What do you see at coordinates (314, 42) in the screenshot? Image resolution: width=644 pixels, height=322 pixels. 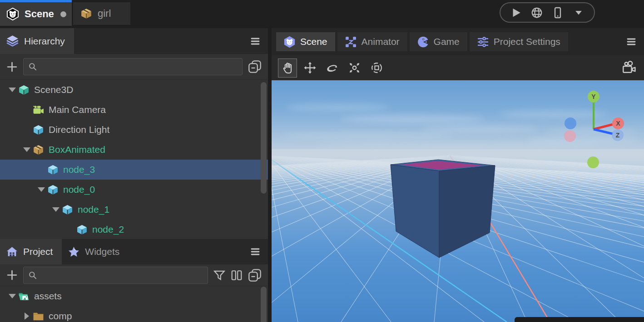 I see `view-tab-label: Scene` at bounding box center [314, 42].